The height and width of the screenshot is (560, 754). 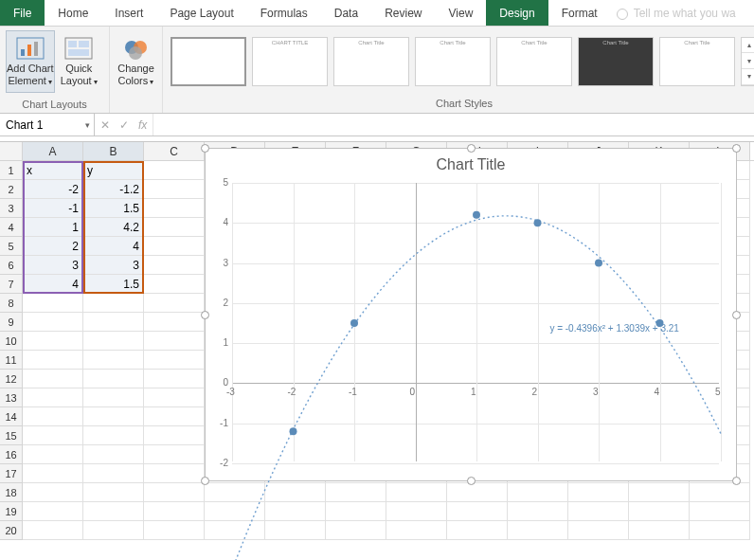 I want to click on cell-B15, so click(x=114, y=436).